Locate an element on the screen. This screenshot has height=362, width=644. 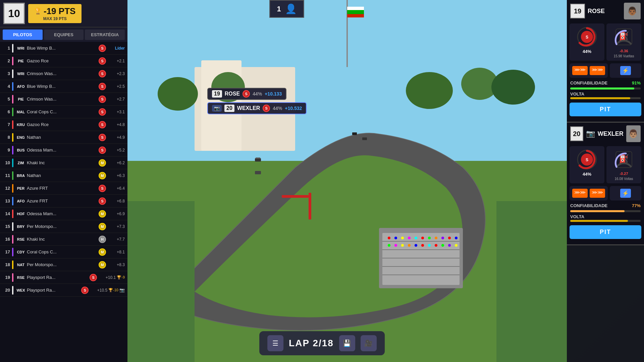
country-code: CDY is located at coordinates (21, 252).